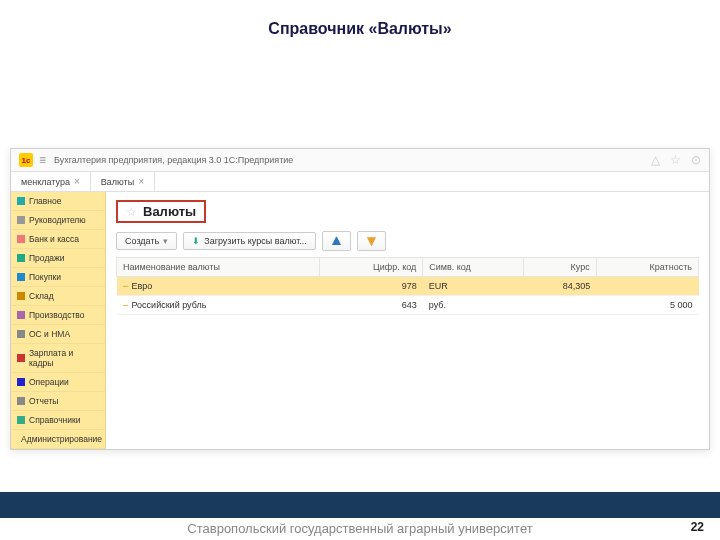 This screenshot has height=540, width=720. What do you see at coordinates (647, 268) in the screenshot?
I see `col-multiplicity: Кратность` at bounding box center [647, 268].